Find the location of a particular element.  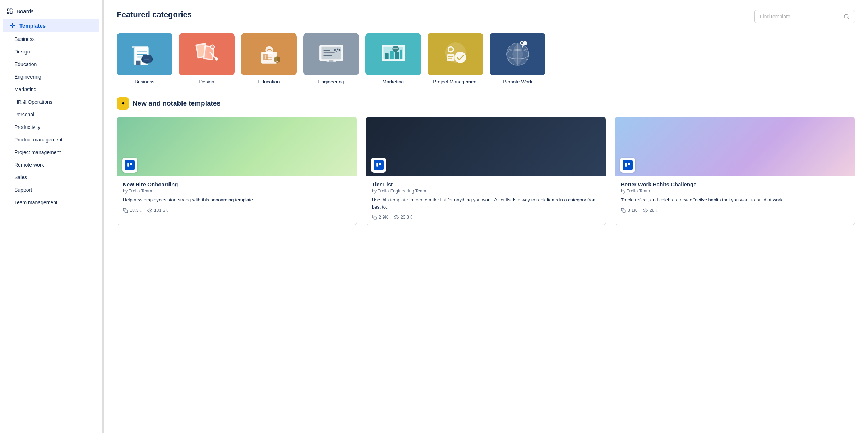

sidebar-item-marketing: Marketing is located at coordinates (51, 89).